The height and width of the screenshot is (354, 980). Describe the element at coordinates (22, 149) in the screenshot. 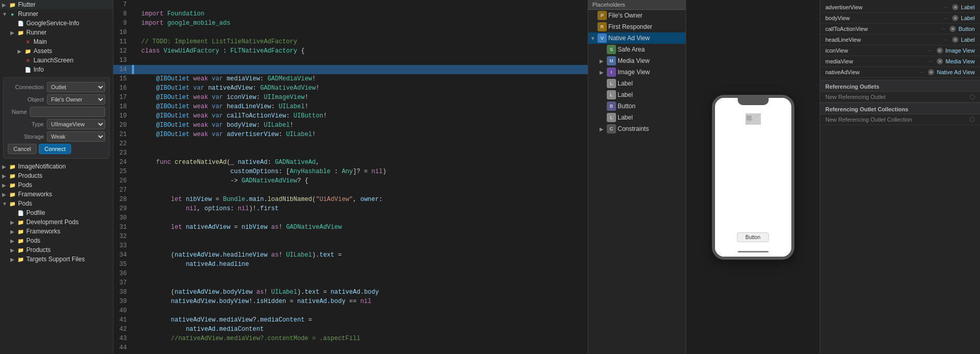

I see `cancel-button: Cancel` at that location.